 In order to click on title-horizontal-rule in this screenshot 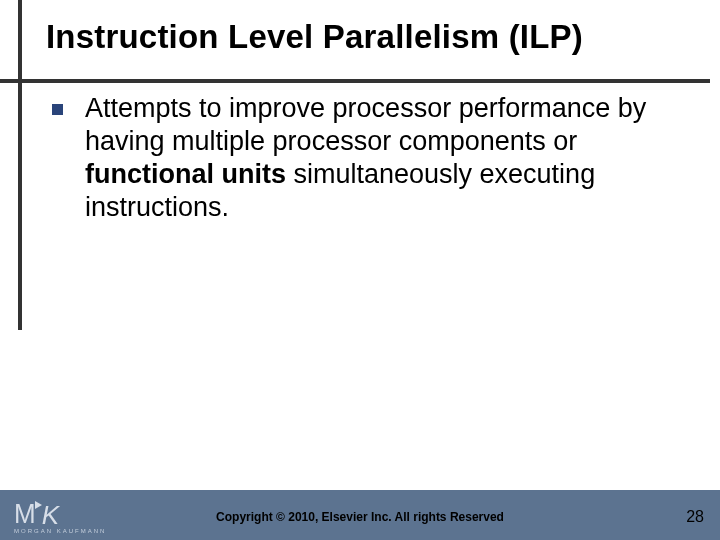, I will do `click(355, 81)`.